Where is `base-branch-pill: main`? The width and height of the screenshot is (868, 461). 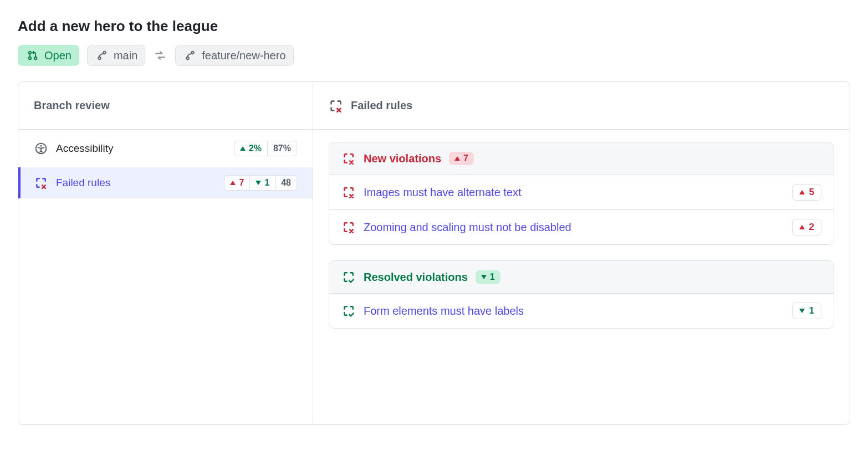 base-branch-pill: main is located at coordinates (116, 55).